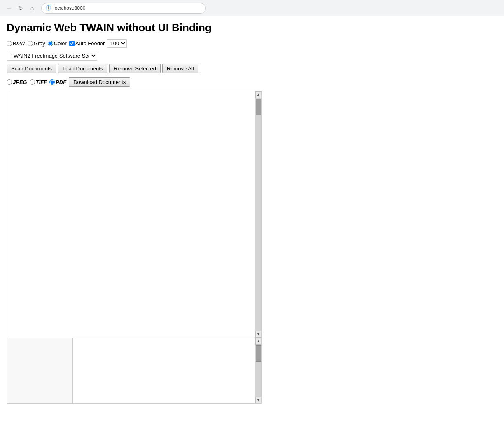 This screenshot has width=504, height=426. What do you see at coordinates (38, 82) in the screenshot?
I see `tiff-radio-label: TIFF` at bounding box center [38, 82].